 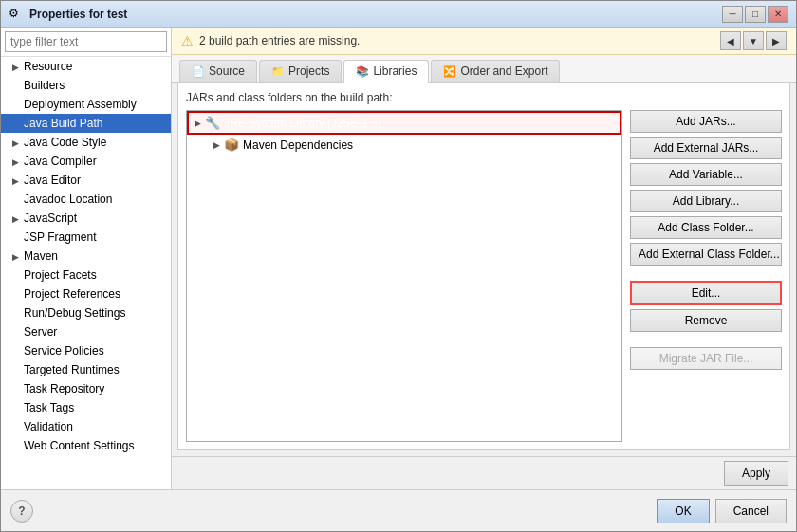 I want to click on sidebar-item-label: Server, so click(x=40, y=332).